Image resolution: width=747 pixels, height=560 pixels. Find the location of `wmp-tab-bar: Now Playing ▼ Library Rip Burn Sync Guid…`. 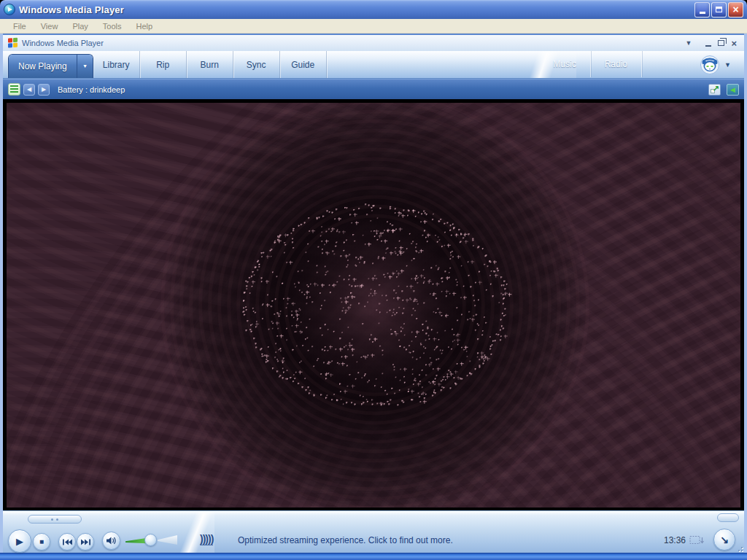

wmp-tab-bar: Now Playing ▼ Library Rip Burn Sync Guid… is located at coordinates (374, 65).